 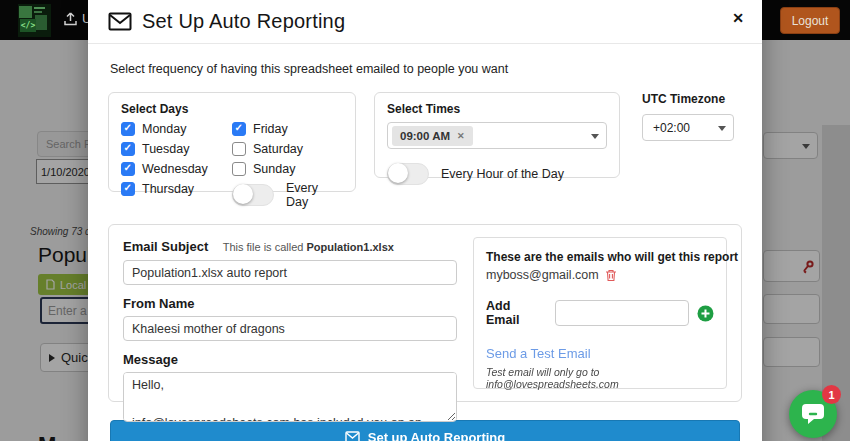 What do you see at coordinates (516, 313) in the screenshot?
I see `add-email-label: Add Email` at bounding box center [516, 313].